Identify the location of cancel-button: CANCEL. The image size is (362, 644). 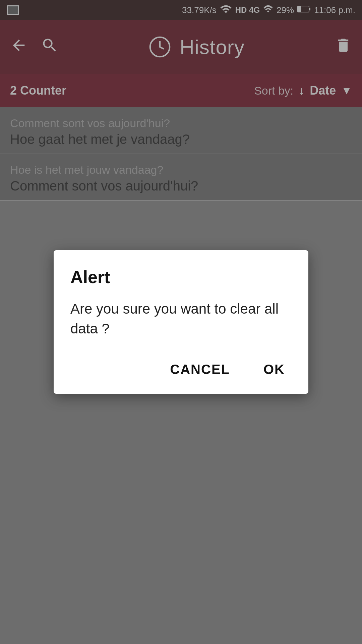
(200, 370).